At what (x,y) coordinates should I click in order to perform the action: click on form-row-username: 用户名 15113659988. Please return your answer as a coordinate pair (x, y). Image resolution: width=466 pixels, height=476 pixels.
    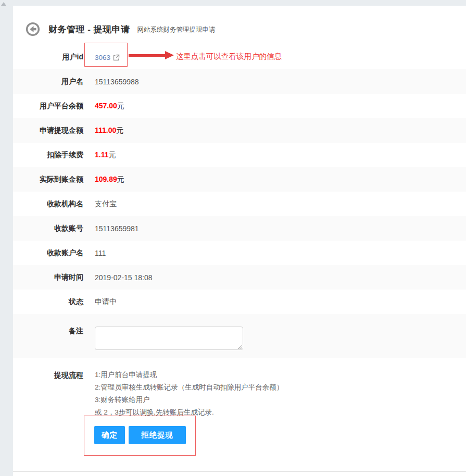
    Looking at the image, I should click on (240, 81).